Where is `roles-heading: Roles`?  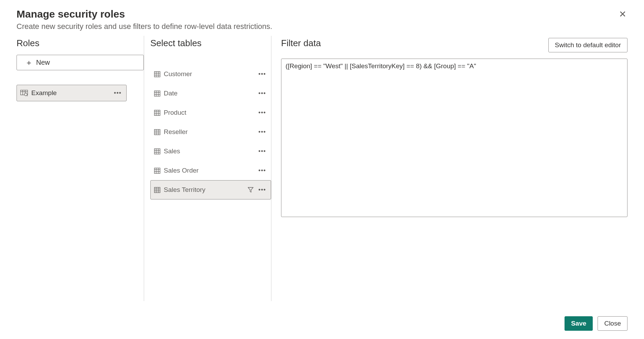
roles-heading: Roles is located at coordinates (80, 43).